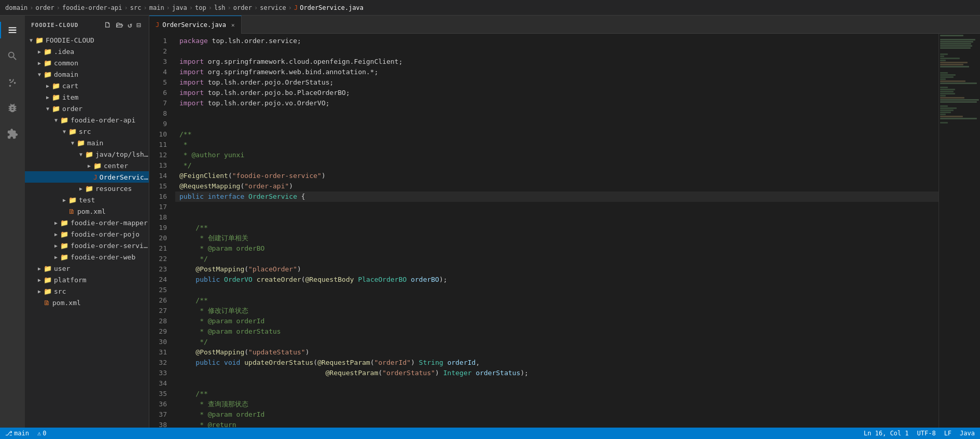  What do you see at coordinates (927, 433) in the screenshot?
I see `status-encoding: UTF-8` at bounding box center [927, 433].